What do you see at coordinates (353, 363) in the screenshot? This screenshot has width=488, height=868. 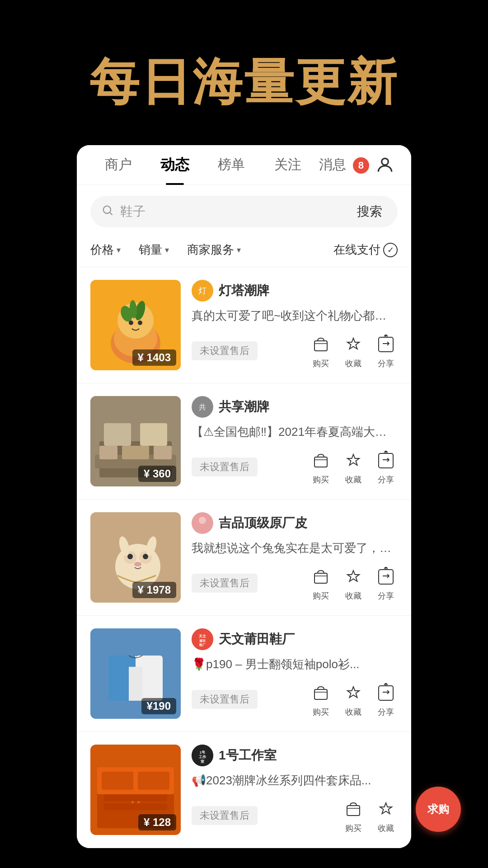 I see `collect-label-1: 收藏` at bounding box center [353, 363].